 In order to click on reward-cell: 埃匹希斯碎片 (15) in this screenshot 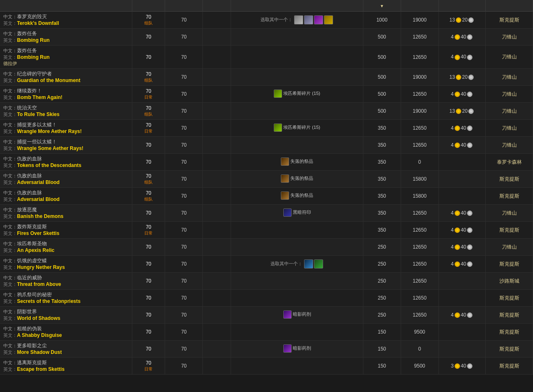, I will do `click(297, 94)`.